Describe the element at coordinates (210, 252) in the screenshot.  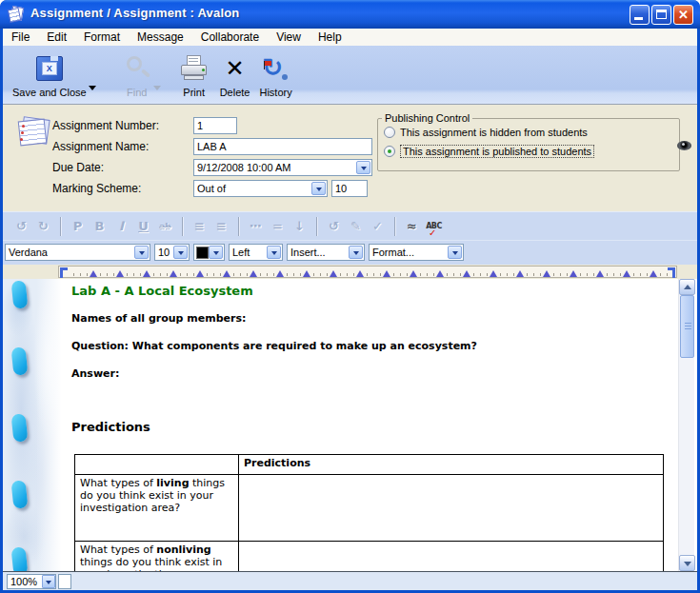
I see `font-color-dropdown` at that location.